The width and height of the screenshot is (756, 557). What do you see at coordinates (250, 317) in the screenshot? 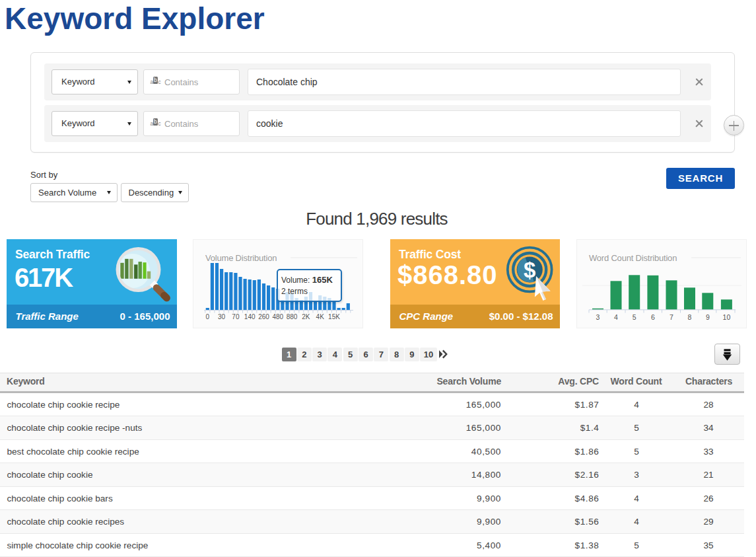
I see `svg-text: 140` at bounding box center [250, 317].